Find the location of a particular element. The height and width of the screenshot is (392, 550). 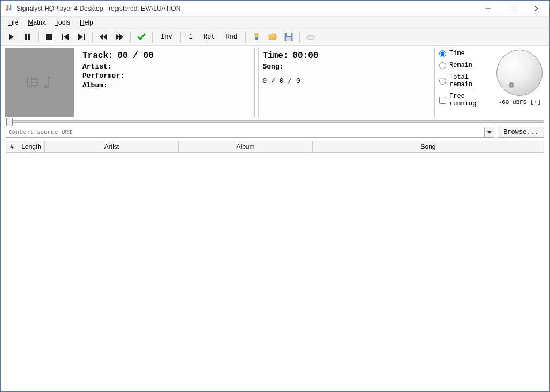

col-artist: Artist is located at coordinates (112, 147).